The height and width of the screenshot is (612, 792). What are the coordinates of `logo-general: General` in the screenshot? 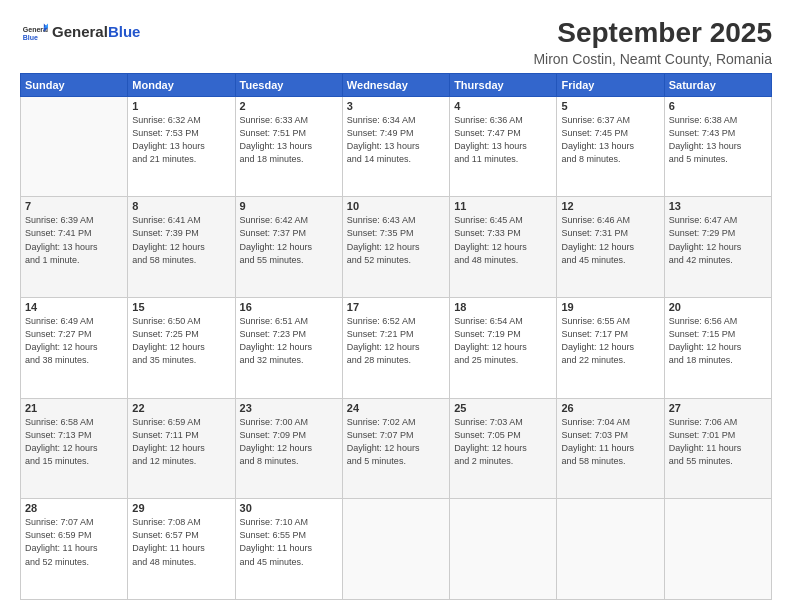 It's located at (80, 32).